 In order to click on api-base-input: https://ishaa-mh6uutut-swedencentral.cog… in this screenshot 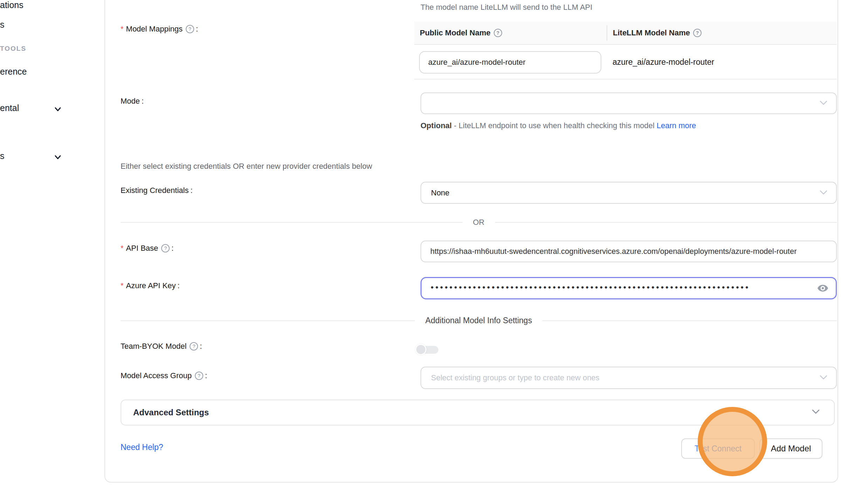, I will do `click(629, 251)`.